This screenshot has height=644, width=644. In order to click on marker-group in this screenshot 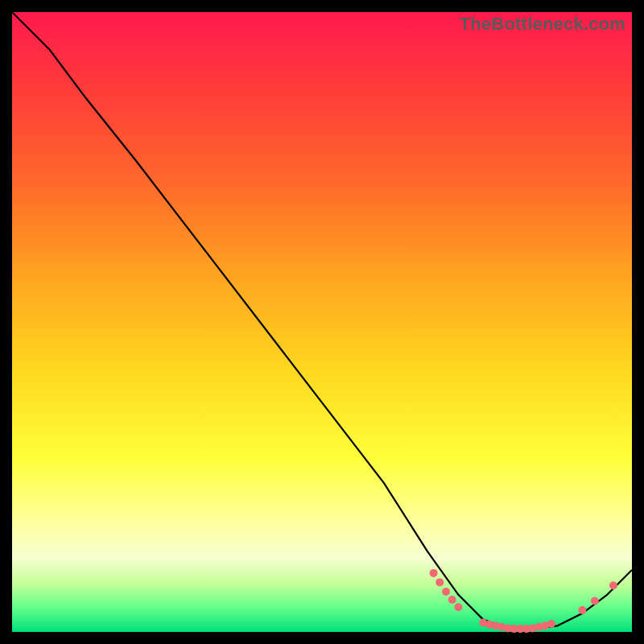, I will do `click(523, 601)`.